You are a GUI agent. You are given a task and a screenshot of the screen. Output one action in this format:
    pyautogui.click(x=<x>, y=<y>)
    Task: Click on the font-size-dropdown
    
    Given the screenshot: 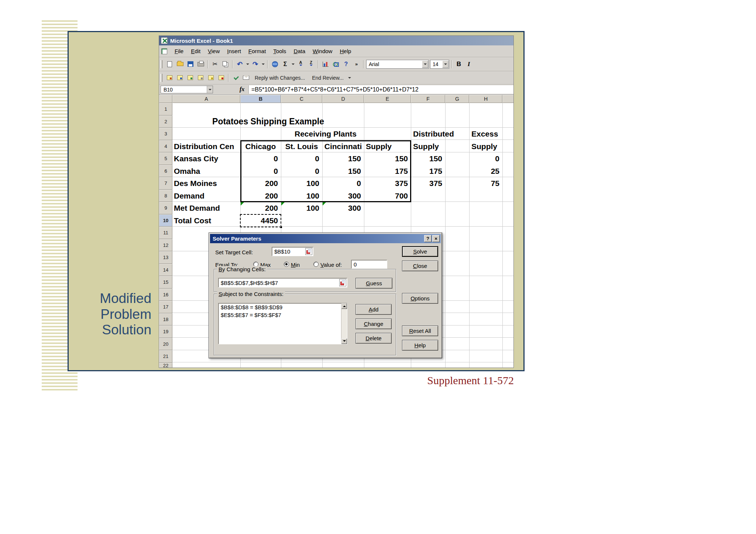 What is the action you would take?
    pyautogui.click(x=445, y=64)
    